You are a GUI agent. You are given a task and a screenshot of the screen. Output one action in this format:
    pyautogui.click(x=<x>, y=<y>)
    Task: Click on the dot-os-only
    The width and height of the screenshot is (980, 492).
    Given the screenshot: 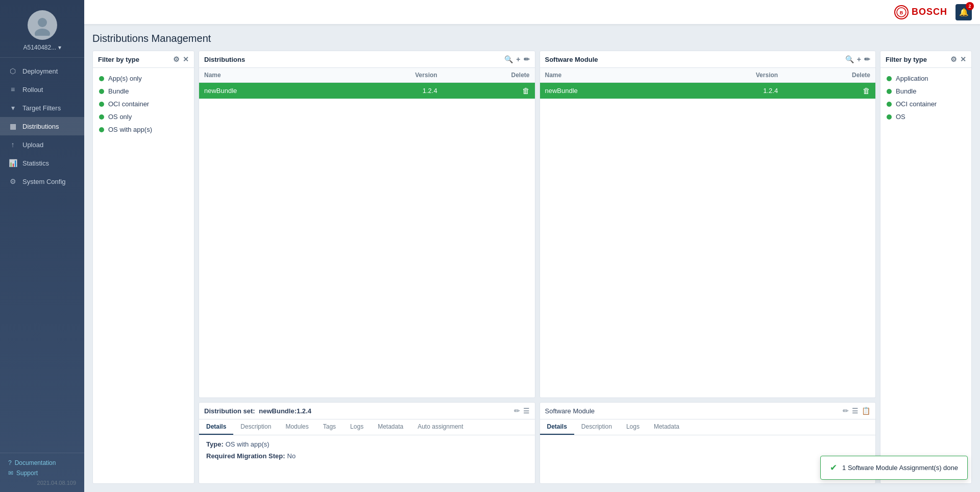 What is the action you would take?
    pyautogui.click(x=102, y=117)
    